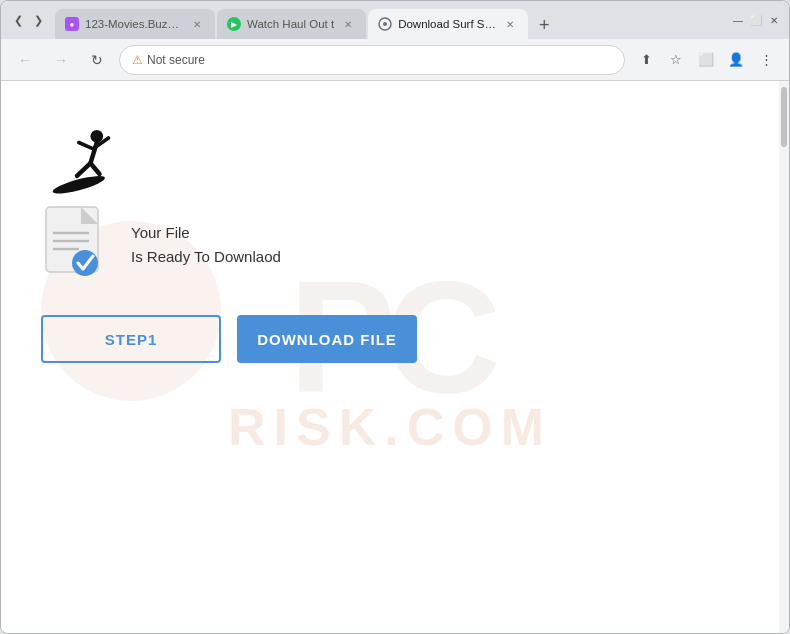 This screenshot has height=634, width=790. Describe the element at coordinates (327, 339) in the screenshot. I see `download-file-button: DOWNLOAD FILE` at that location.